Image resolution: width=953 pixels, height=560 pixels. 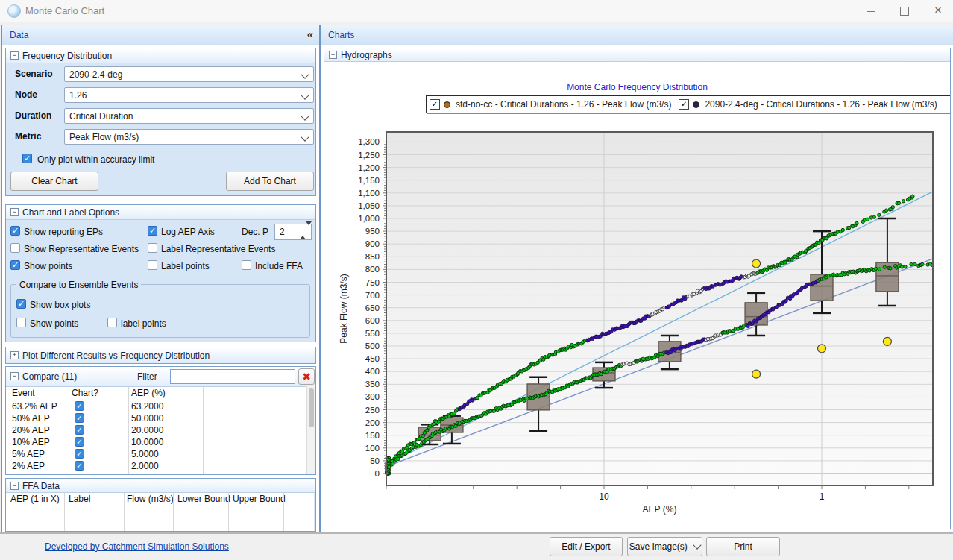 I want to click on include-ffa-label: Include FFA, so click(x=279, y=266).